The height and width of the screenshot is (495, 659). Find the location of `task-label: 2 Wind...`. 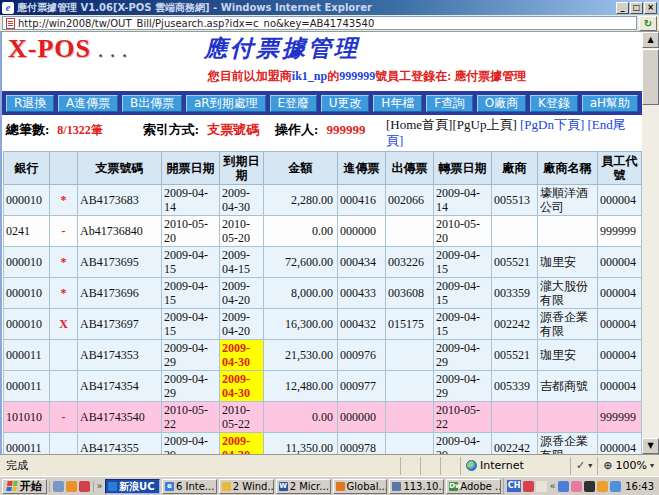

task-label: 2 Wind... is located at coordinates (254, 486).